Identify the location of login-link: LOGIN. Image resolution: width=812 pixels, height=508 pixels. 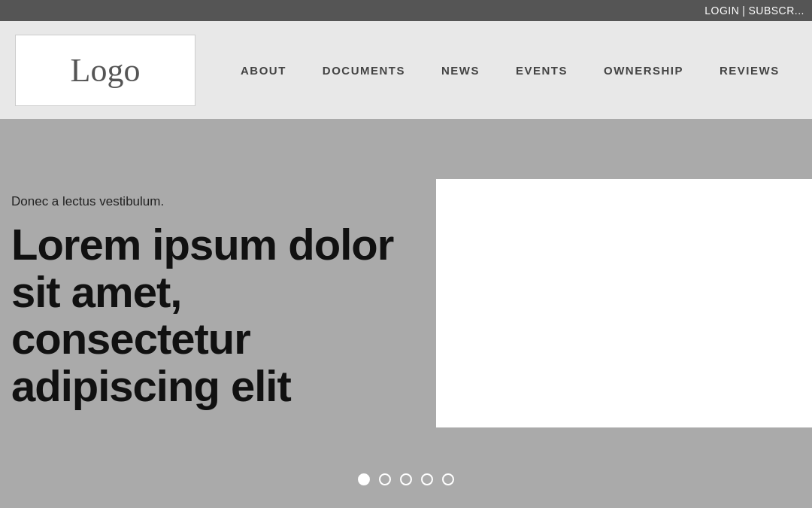
(722, 11).